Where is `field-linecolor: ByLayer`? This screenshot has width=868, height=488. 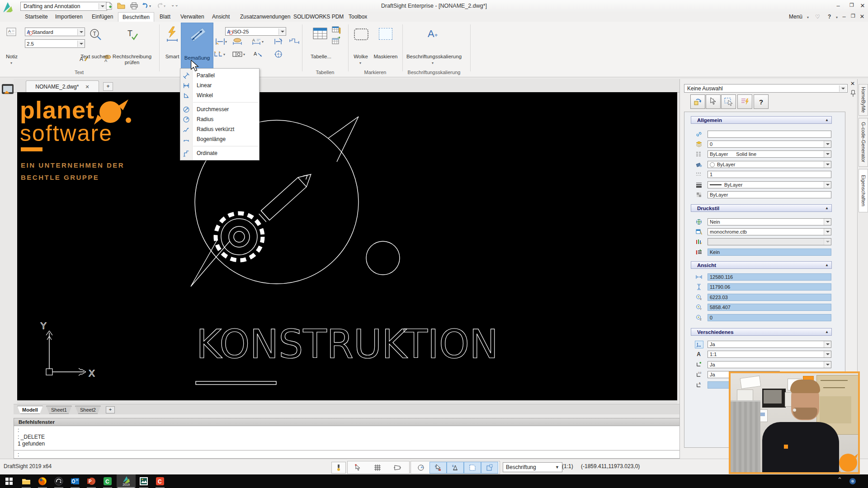
field-linecolor: ByLayer is located at coordinates (769, 164).